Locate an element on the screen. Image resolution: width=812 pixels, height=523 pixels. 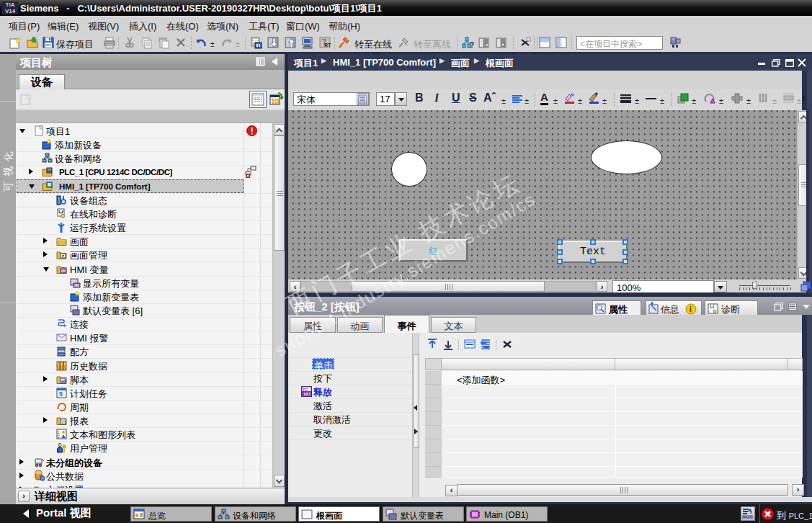
svg-text: 诊断 is located at coordinates (731, 310).